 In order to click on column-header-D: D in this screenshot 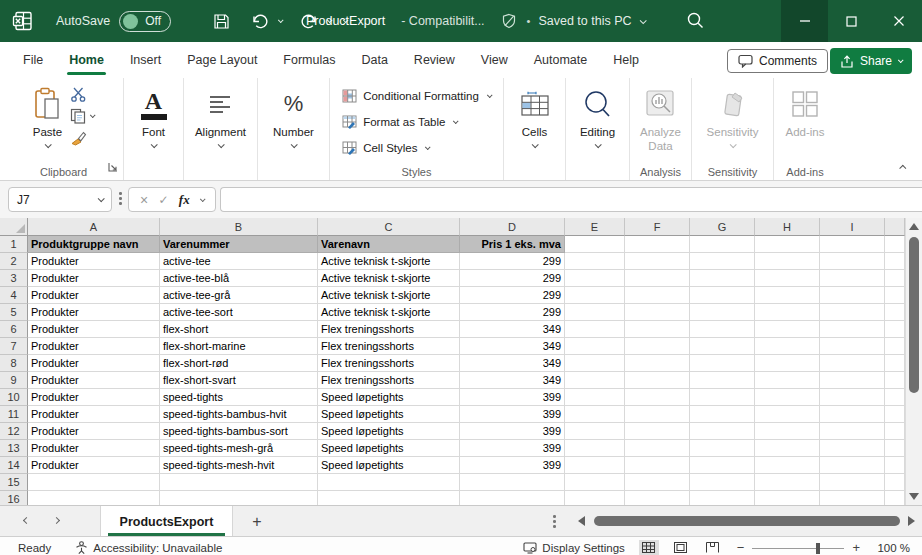, I will do `click(512, 227)`.